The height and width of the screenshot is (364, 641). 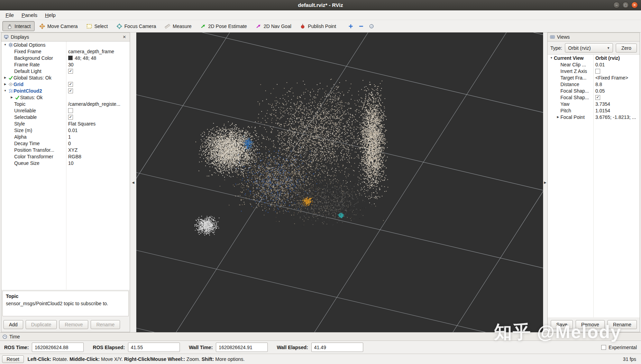 I want to click on property-value-cell: 1.0154, so click(x=616, y=111).